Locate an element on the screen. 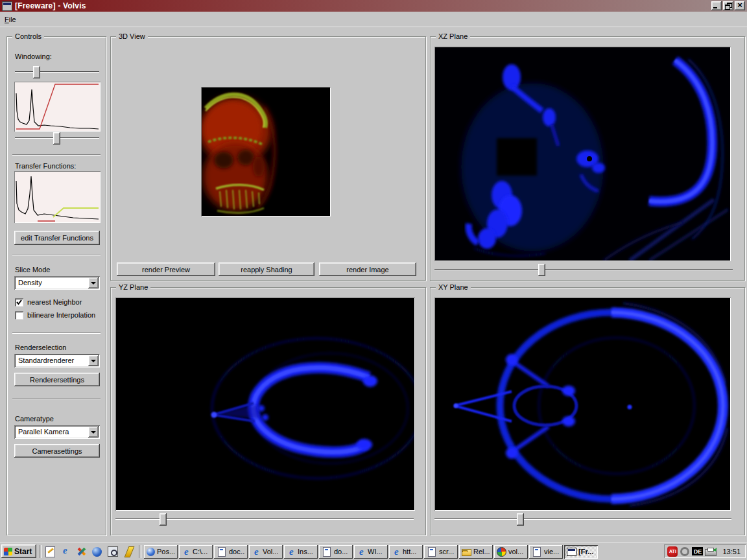  camerasettings-button: Camerasettings is located at coordinates (57, 451).